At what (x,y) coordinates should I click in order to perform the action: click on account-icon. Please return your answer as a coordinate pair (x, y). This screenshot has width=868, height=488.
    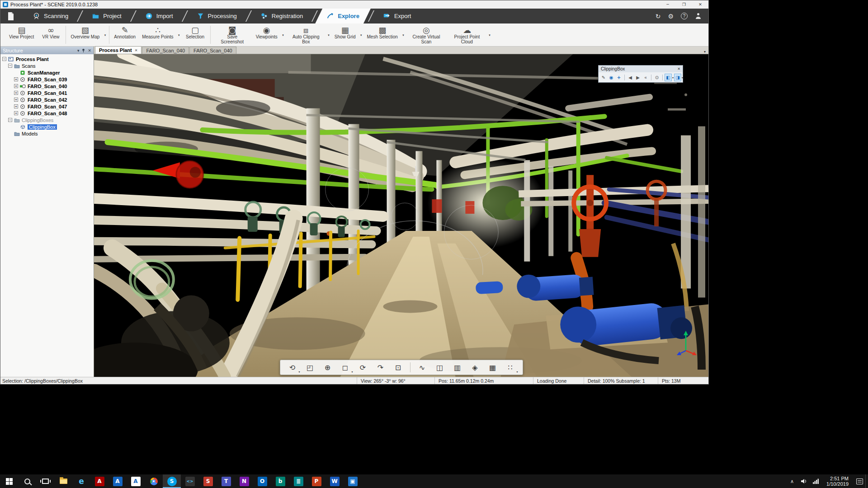
    Looking at the image, I should click on (698, 16).